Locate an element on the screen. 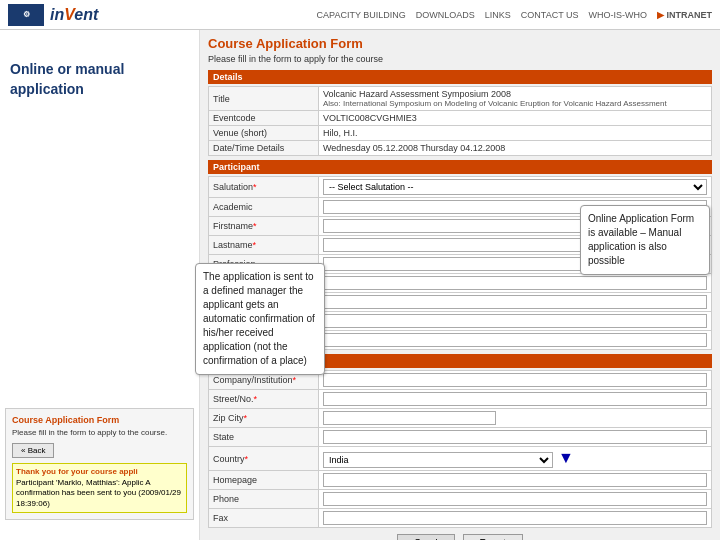 The image size is (720, 540). street-label: Street/No.* is located at coordinates (264, 400).